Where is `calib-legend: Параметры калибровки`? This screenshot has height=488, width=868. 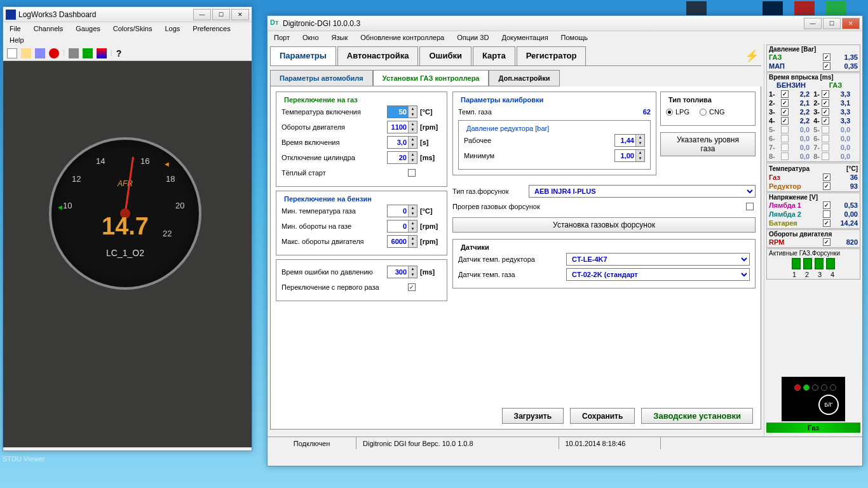 calib-legend: Параметры калибровки is located at coordinates (502, 100).